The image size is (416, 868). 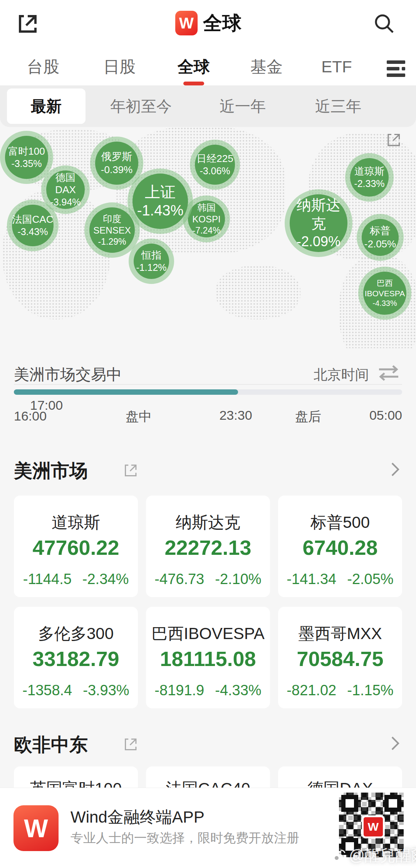 I want to click on period-tab-ytd: 年初至今, so click(x=141, y=106).